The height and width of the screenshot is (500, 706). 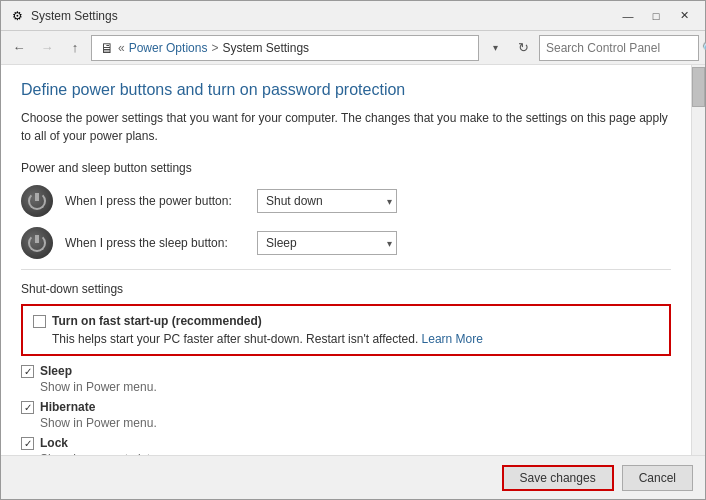 What do you see at coordinates (356, 387) in the screenshot?
I see `sleep-option-sublabel: Show in Power menu.` at bounding box center [356, 387].